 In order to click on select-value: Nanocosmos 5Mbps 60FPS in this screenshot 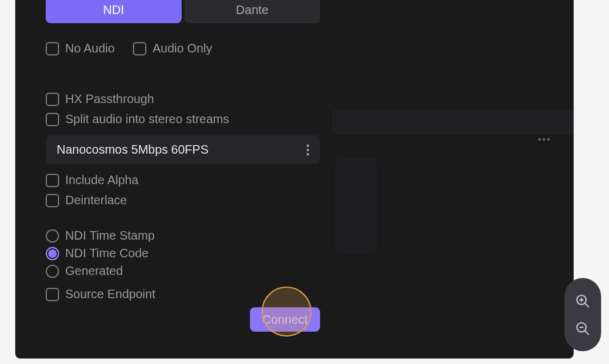, I will do `click(133, 150)`.